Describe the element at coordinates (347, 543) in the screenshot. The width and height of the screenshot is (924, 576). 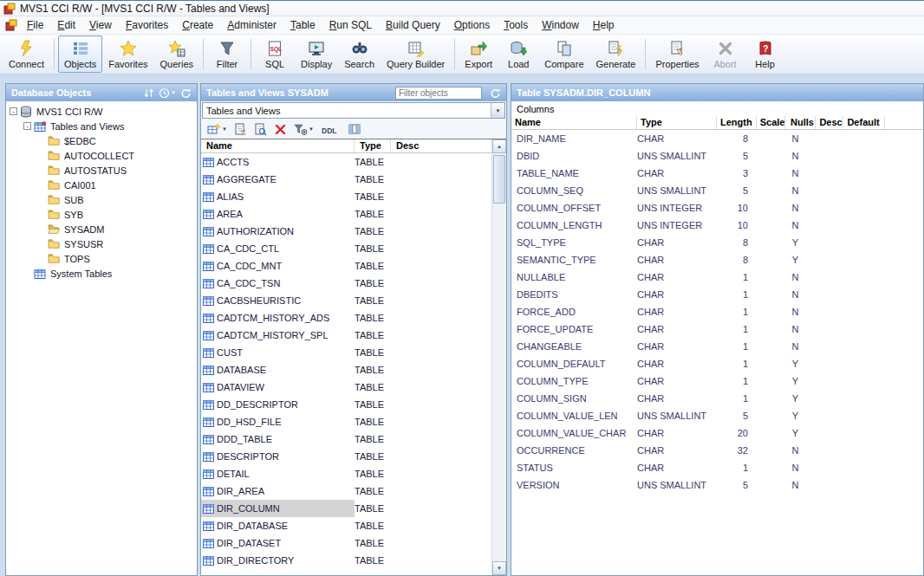
I see `table-row: DIR_DATASETTABLE` at that location.